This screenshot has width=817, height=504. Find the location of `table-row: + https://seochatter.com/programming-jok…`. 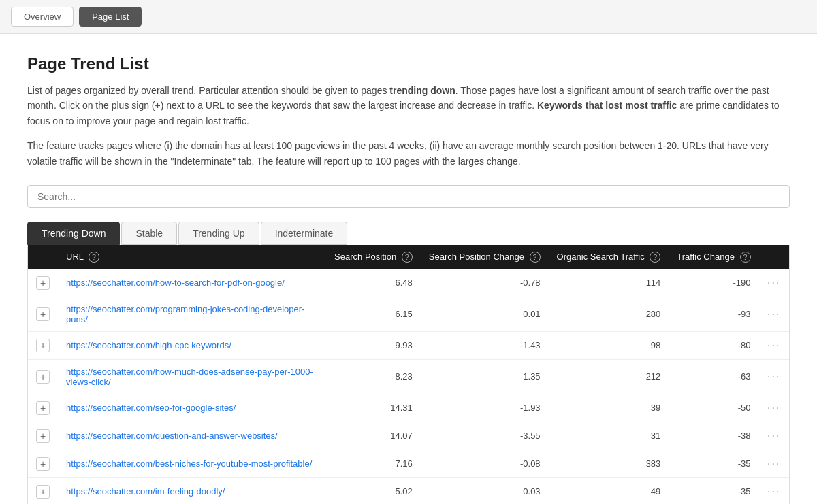

table-row: + https://seochatter.com/programming-jok… is located at coordinates (408, 314).